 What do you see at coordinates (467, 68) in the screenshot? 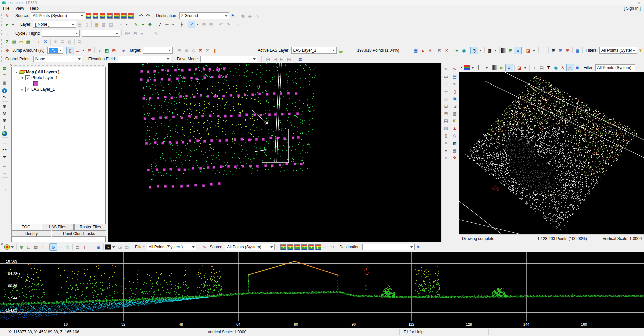
I see `color-ramp-icon` at bounding box center [467, 68].